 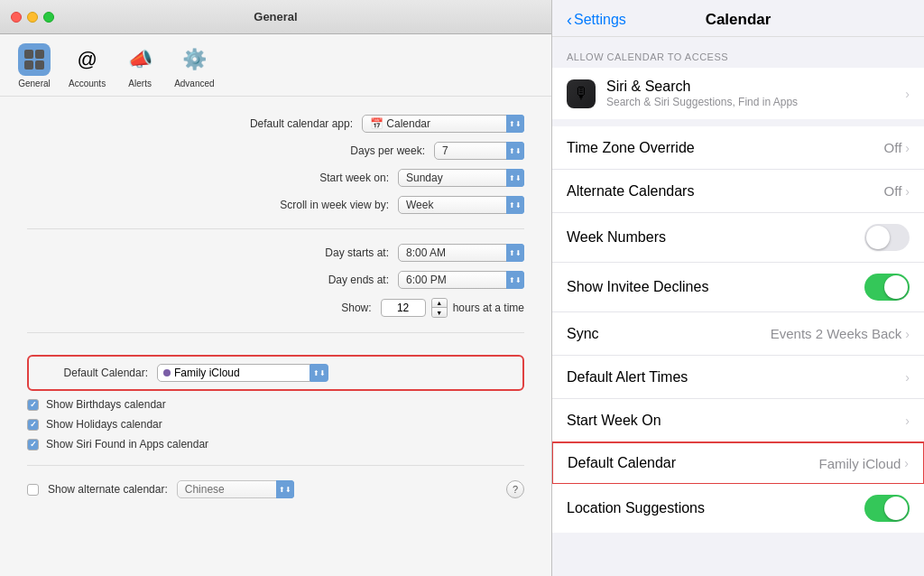 What do you see at coordinates (489, 308) in the screenshot?
I see `hours-at-time-label: hours at a time` at bounding box center [489, 308].